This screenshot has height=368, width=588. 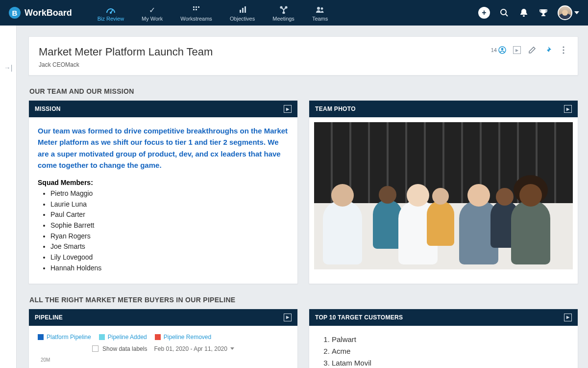 What do you see at coordinates (65, 337) in the screenshot?
I see `legend-item-platform: Platform Pipeline` at bounding box center [65, 337].